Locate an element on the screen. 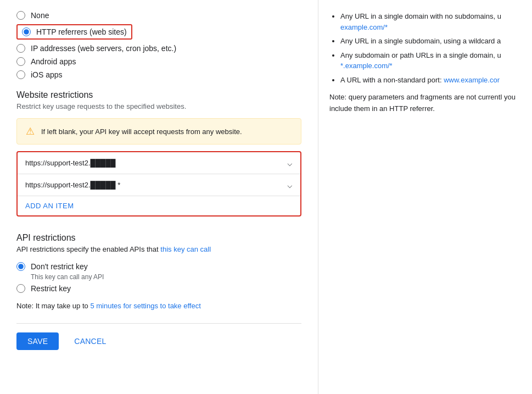 This screenshot has height=394, width=532. radio-ip-label: IP addresses (web servers, cron jobs, et… is located at coordinates (103, 48).